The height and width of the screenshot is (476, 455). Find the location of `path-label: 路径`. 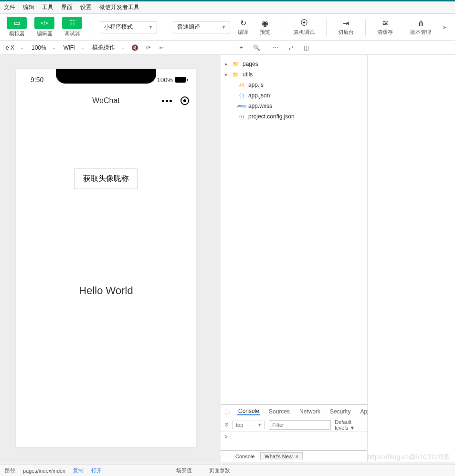

path-label: 路径 is located at coordinates (10, 471).